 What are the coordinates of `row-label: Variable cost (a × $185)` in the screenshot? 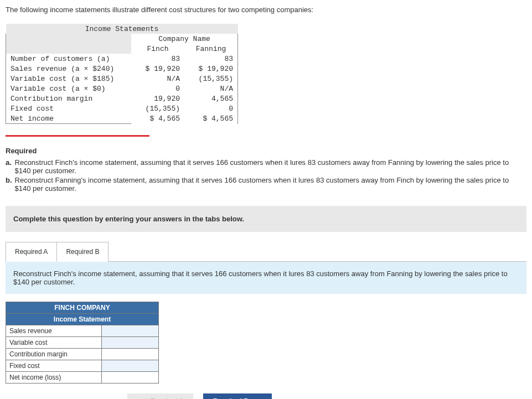 It's located at (69, 79).